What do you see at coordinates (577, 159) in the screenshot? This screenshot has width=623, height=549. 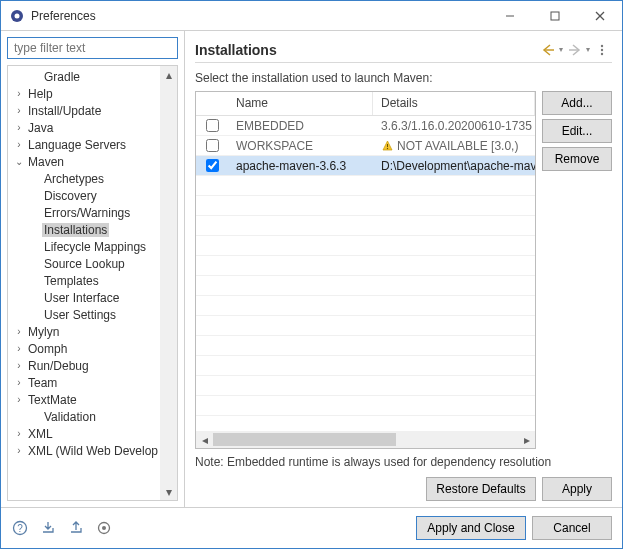 I see `remove-button: Remove` at bounding box center [577, 159].